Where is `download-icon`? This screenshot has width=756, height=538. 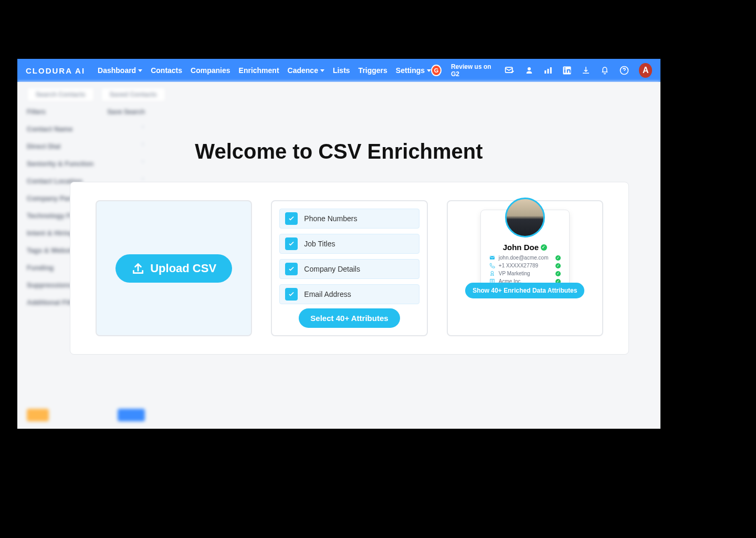 download-icon is located at coordinates (586, 70).